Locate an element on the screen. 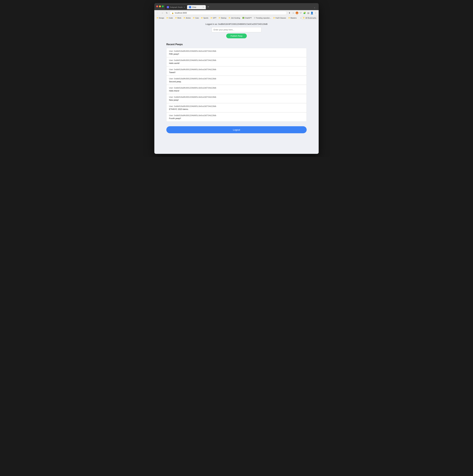  logout-button: Logout is located at coordinates (237, 130).